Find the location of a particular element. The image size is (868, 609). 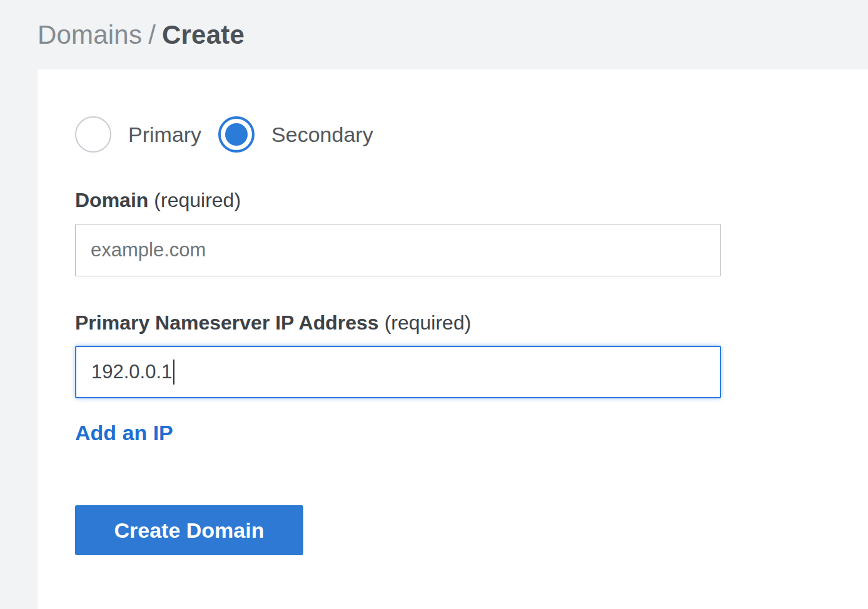

primary-ns-ip-label-text: Primary Nameserver IP Address is located at coordinates (227, 323).